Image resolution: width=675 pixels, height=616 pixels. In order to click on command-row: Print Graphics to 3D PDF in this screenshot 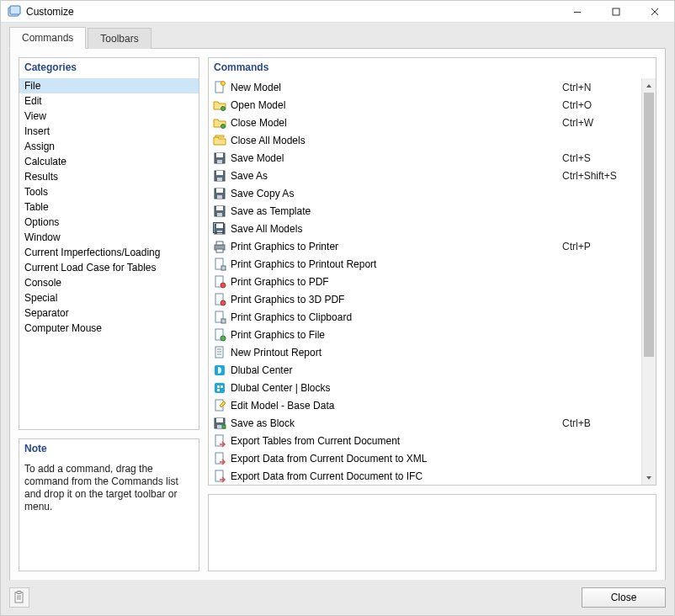, I will do `click(426, 300)`.